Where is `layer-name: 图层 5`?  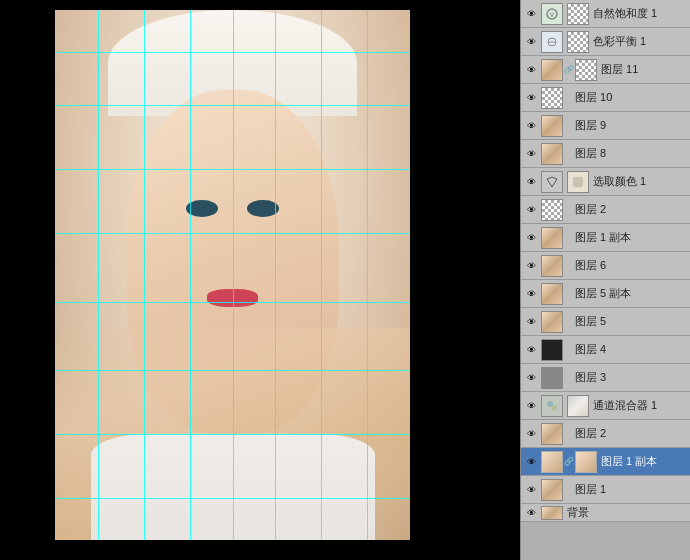
layer-name: 图层 5 is located at coordinates (630, 322).